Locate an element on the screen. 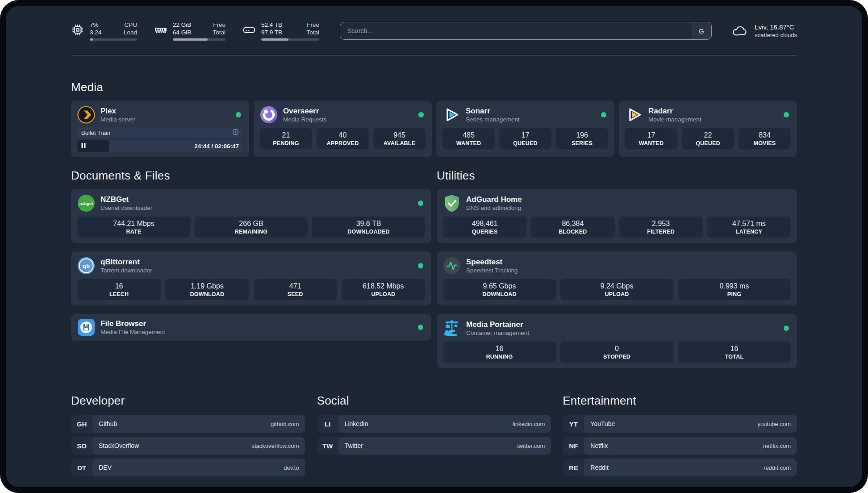 This screenshot has height=493, width=868. service-subtitle: Series management is located at coordinates (493, 120).